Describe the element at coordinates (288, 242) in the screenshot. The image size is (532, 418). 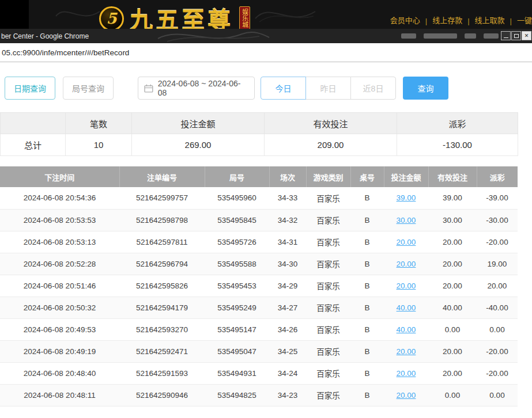
I see `cell-session: 34-31` at that location.